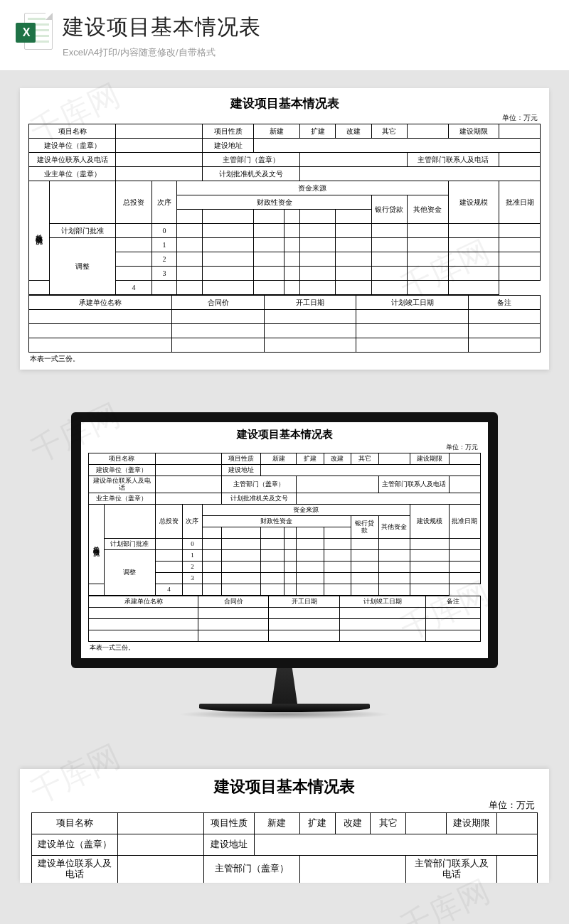  I want to click on monitor-shadow, so click(284, 714).